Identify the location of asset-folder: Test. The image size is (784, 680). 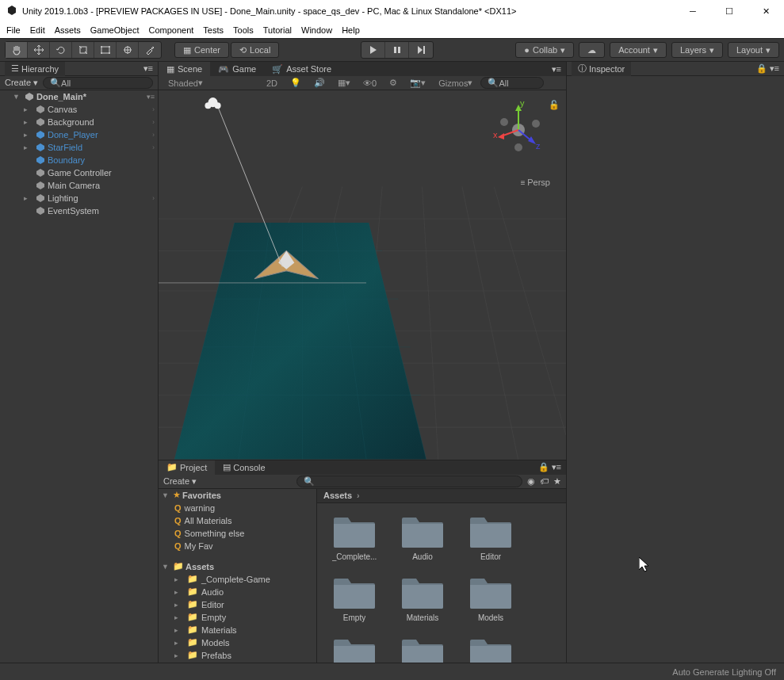
(423, 648).